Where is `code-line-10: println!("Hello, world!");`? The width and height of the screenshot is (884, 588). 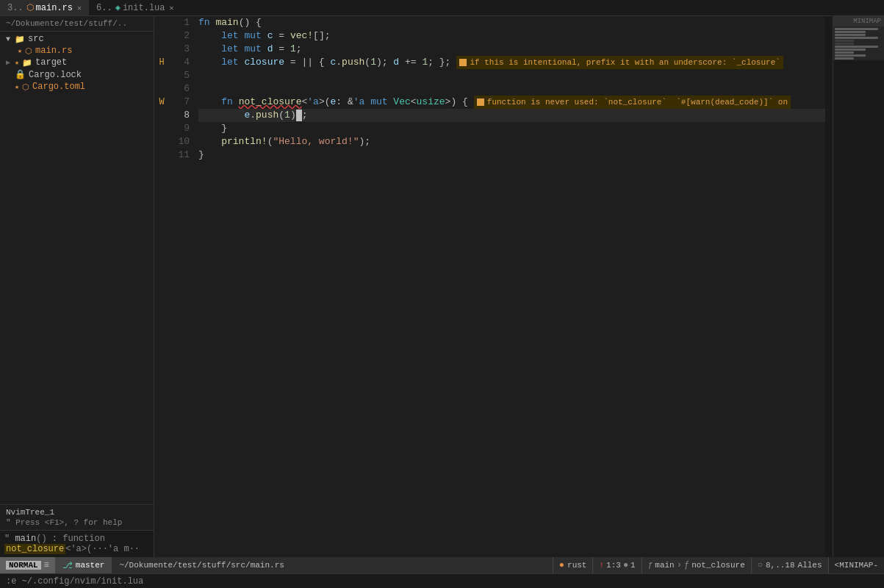 code-line-10: println!("Hello, world!"); is located at coordinates (511, 142).